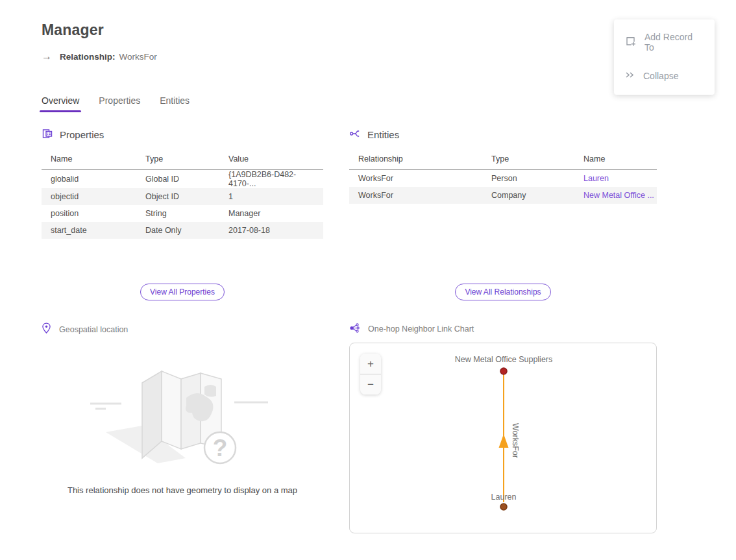 This screenshot has height=560, width=736. Describe the element at coordinates (89, 179) in the screenshot. I see `property-name: globalid` at that location.